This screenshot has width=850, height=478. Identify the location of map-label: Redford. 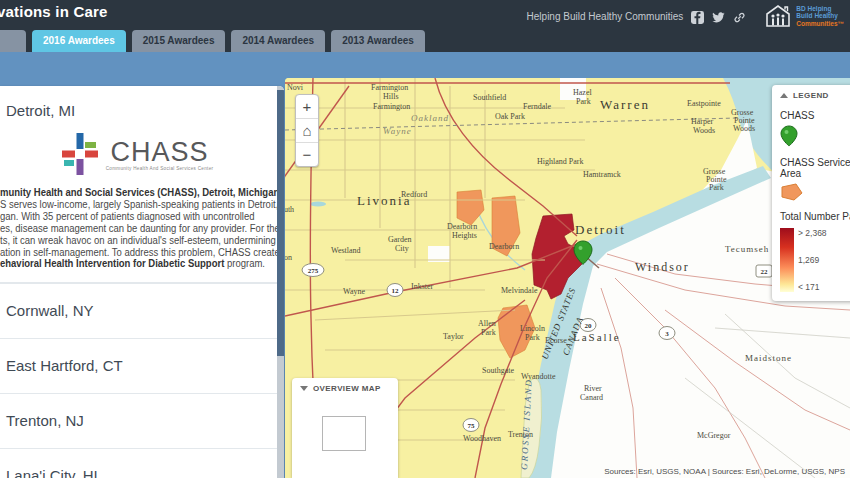
(414, 194).